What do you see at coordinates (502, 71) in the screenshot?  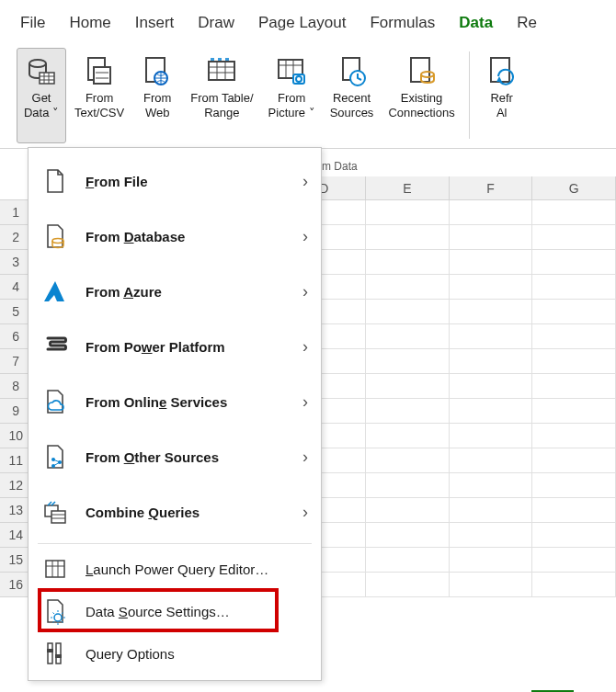 I see `refresh-all-icon` at bounding box center [502, 71].